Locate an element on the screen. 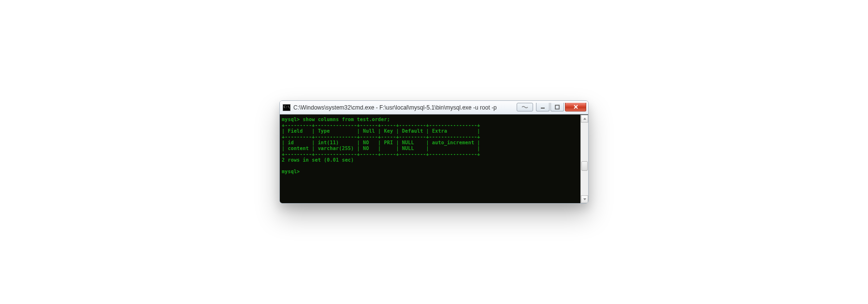  cmd-icon is located at coordinates (287, 108).